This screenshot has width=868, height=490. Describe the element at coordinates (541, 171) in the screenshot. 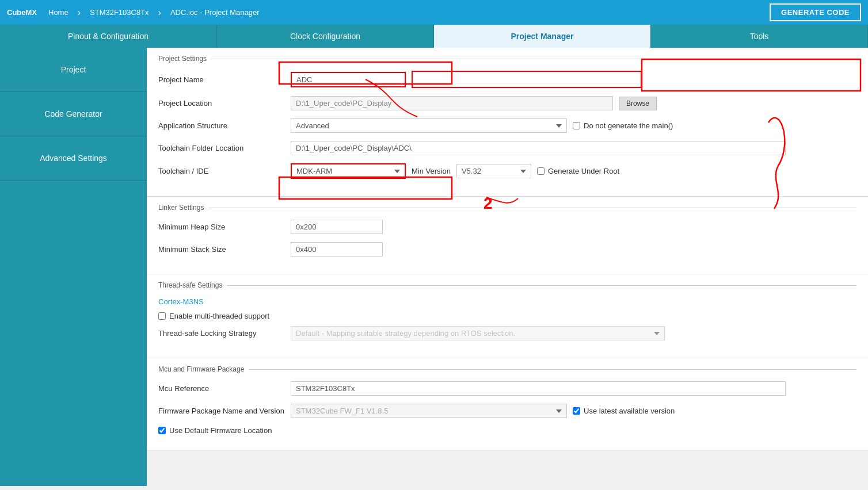

I see `generate-under-root-checkbox` at that location.